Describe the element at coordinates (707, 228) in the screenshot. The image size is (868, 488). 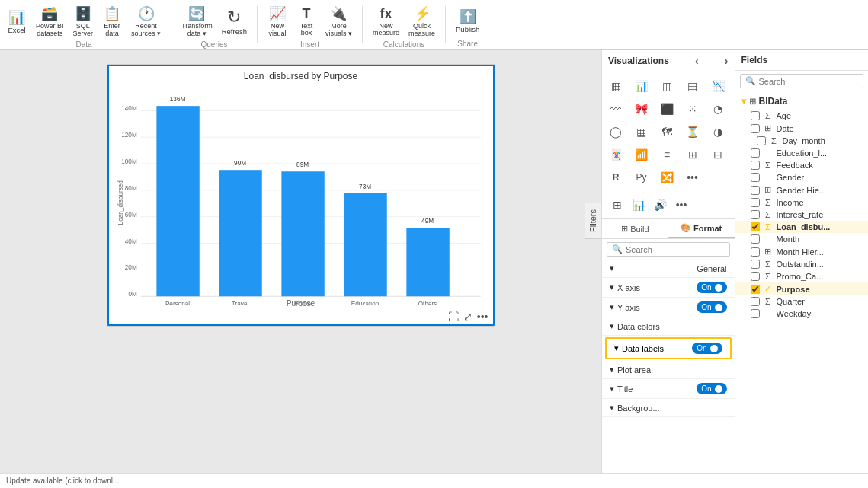
I see `format-label: Format` at that location.